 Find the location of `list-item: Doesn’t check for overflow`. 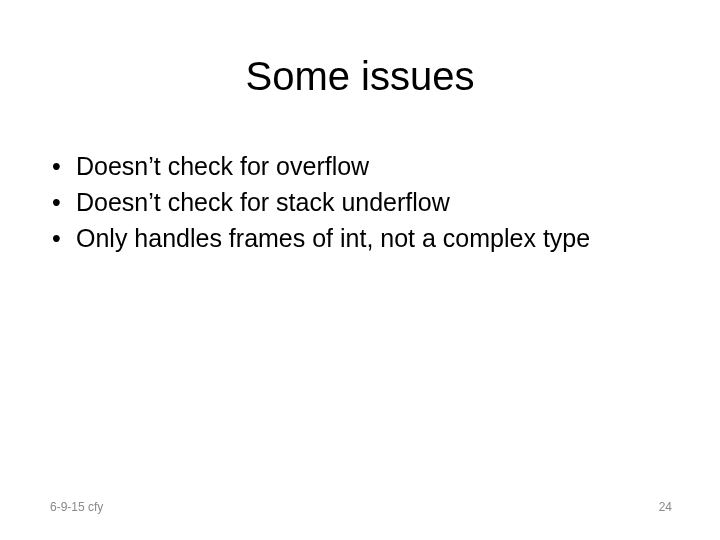

list-item: Doesn’t check for overflow is located at coordinates (365, 167).